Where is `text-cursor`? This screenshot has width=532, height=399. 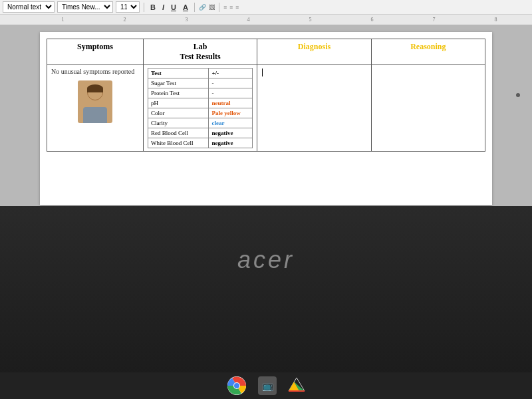
text-cursor is located at coordinates (262, 72).